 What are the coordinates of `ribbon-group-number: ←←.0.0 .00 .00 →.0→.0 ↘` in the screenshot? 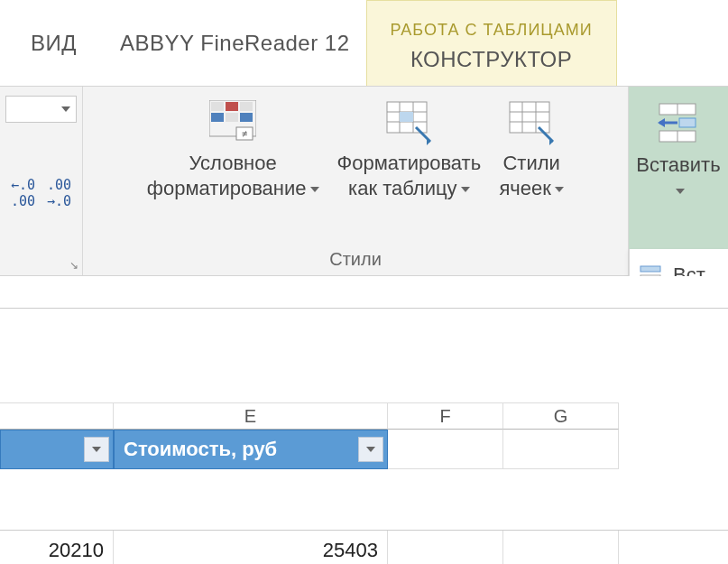 It's located at (41, 180).